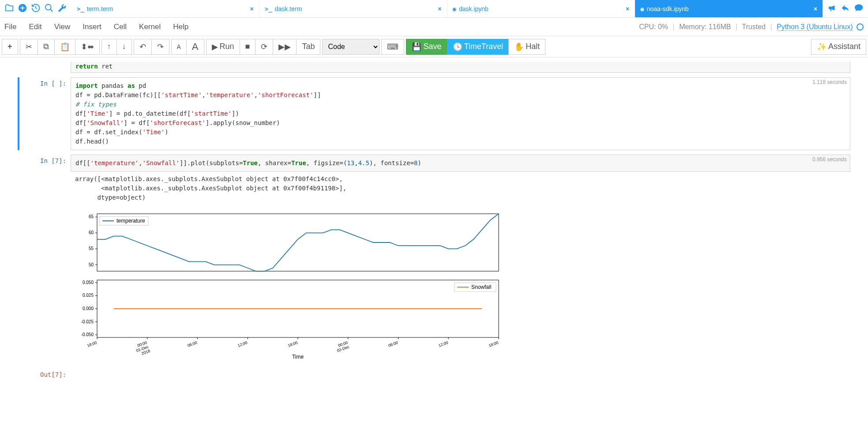 The width and height of the screenshot is (868, 443). What do you see at coordinates (527, 47) in the screenshot?
I see `halt-button: ✋ Halt` at bounding box center [527, 47].